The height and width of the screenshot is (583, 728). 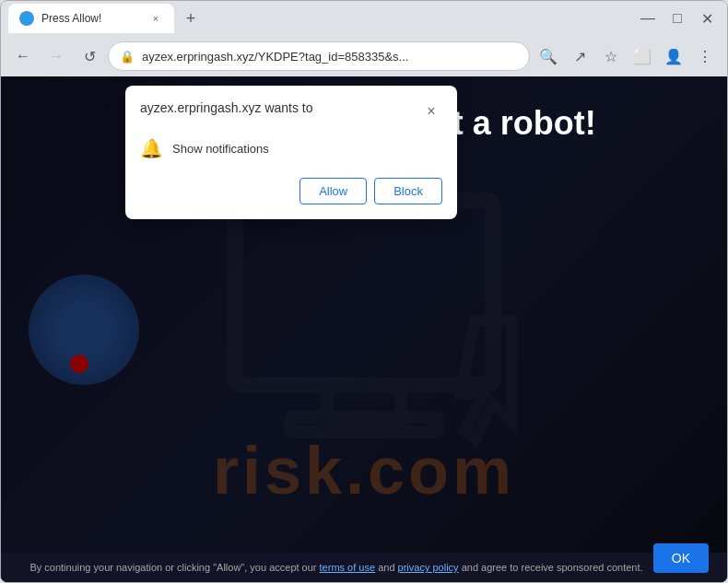 What do you see at coordinates (319, 56) in the screenshot?
I see `address-bar: 🔒 ayzex.erpringash.xyz/YKDPE?tag_id=8583…` at bounding box center [319, 56].